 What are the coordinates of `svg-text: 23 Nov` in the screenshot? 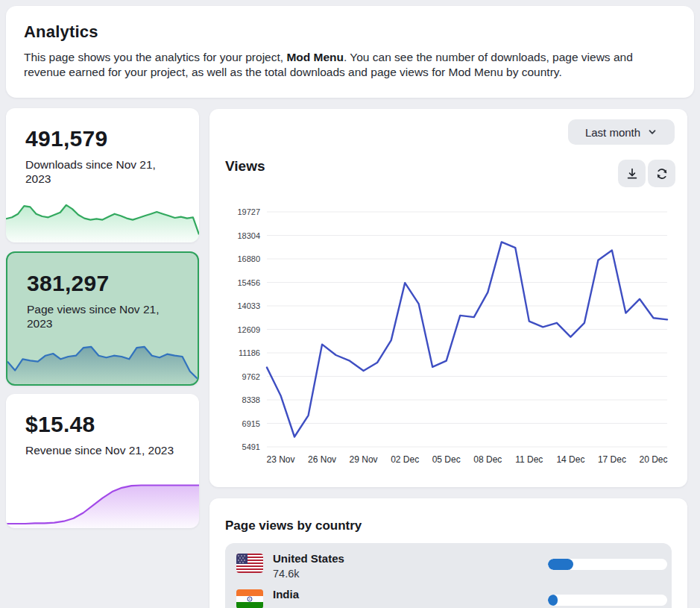 It's located at (280, 460).